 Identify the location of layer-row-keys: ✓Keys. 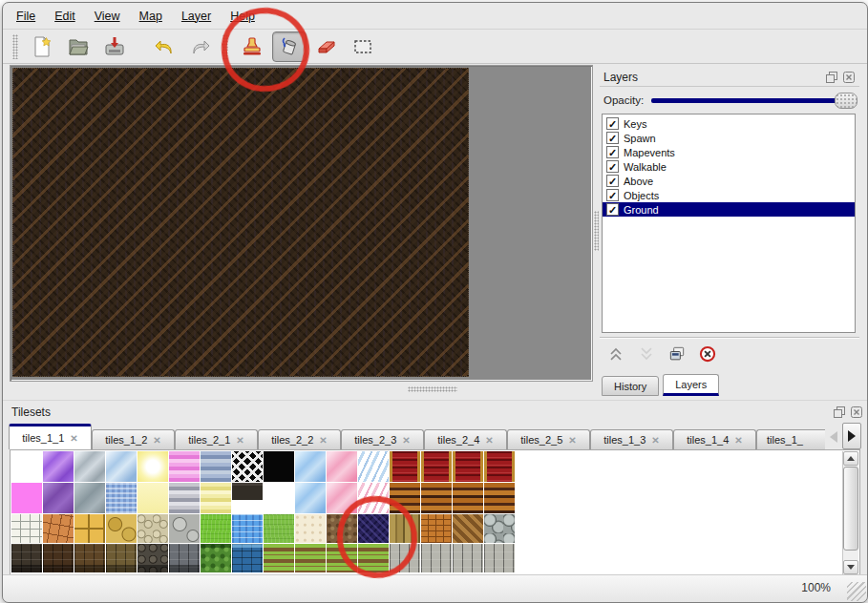
(729, 124).